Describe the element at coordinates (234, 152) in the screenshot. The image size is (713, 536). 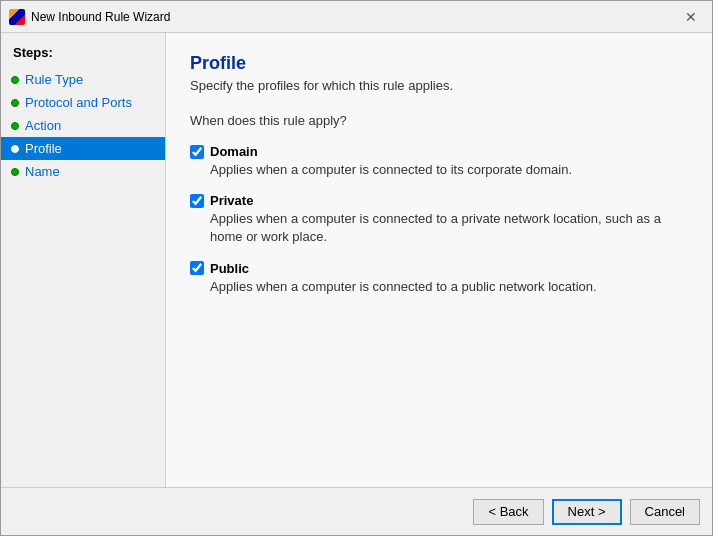
I see `option-label-domain: Domain` at that location.